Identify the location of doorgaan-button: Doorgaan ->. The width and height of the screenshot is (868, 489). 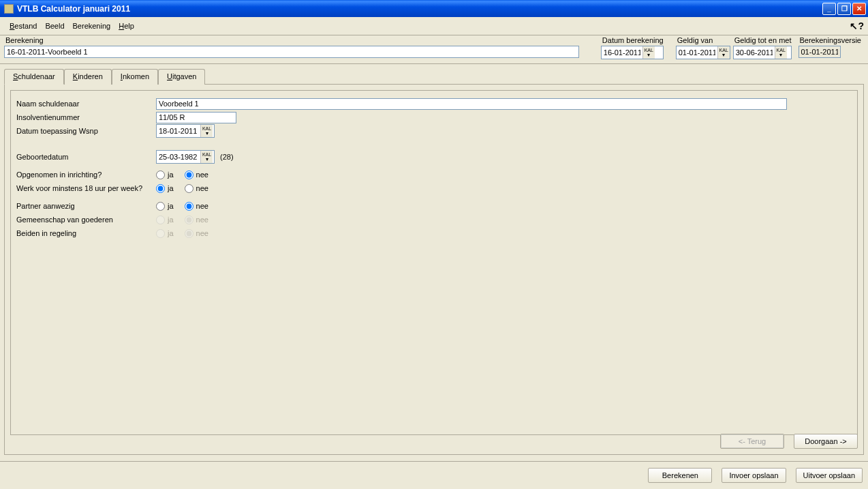
(826, 441).